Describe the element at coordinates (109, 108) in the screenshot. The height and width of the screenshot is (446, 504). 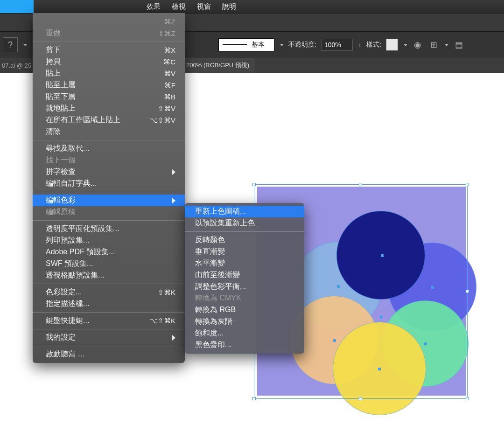
I see `menu-item-paste-place: 就地貼上⇧⌘V` at that location.